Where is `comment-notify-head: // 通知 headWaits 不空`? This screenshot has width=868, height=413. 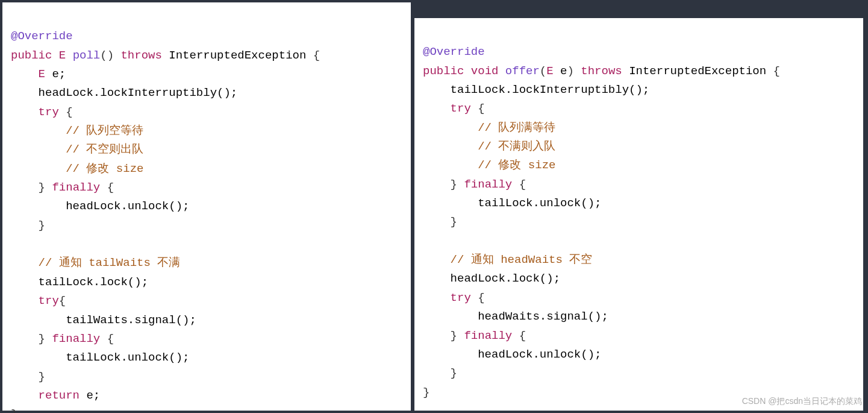
comment-notify-head: // 通知 headWaits 不空 is located at coordinates (522, 260).